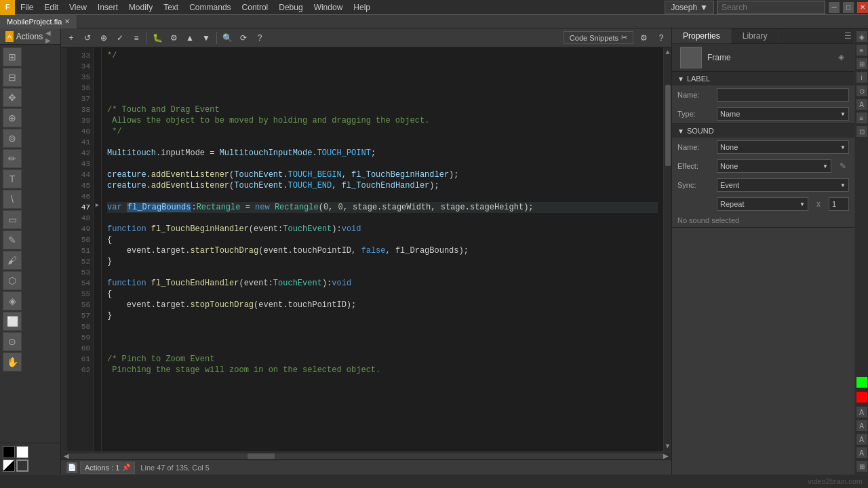 The height and width of the screenshot is (488, 868). I want to click on panel-icon-pencil: ✎, so click(12, 240).